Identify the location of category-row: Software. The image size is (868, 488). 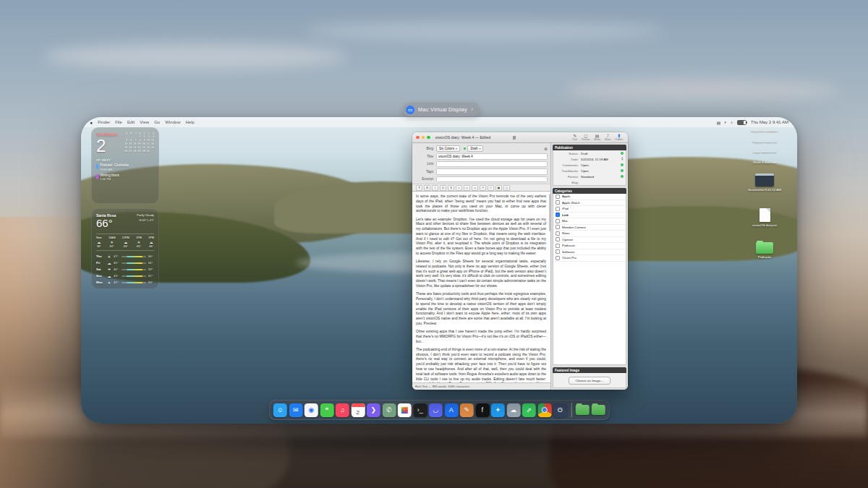
(590, 253).